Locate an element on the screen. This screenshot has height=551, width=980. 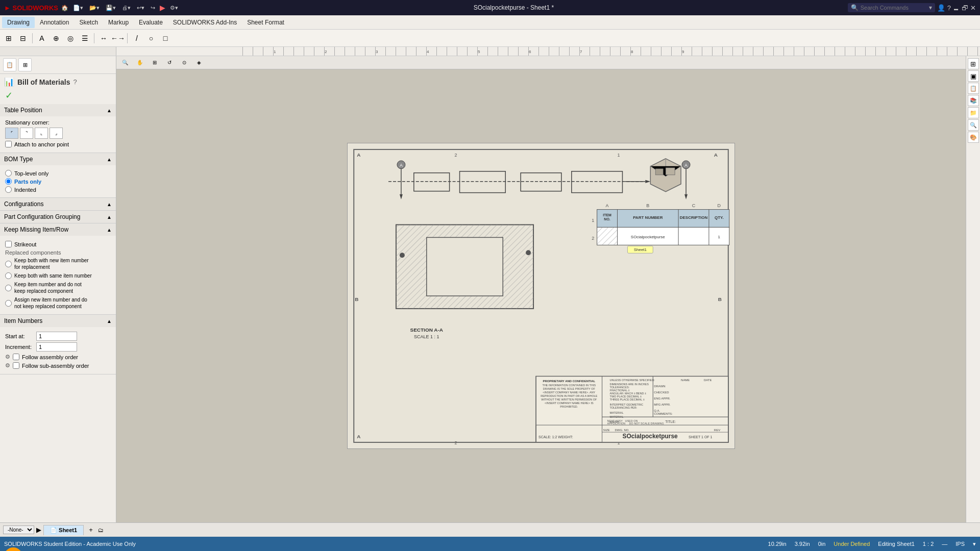
canvas-tb-pan: ✋ is located at coordinates (140, 63).